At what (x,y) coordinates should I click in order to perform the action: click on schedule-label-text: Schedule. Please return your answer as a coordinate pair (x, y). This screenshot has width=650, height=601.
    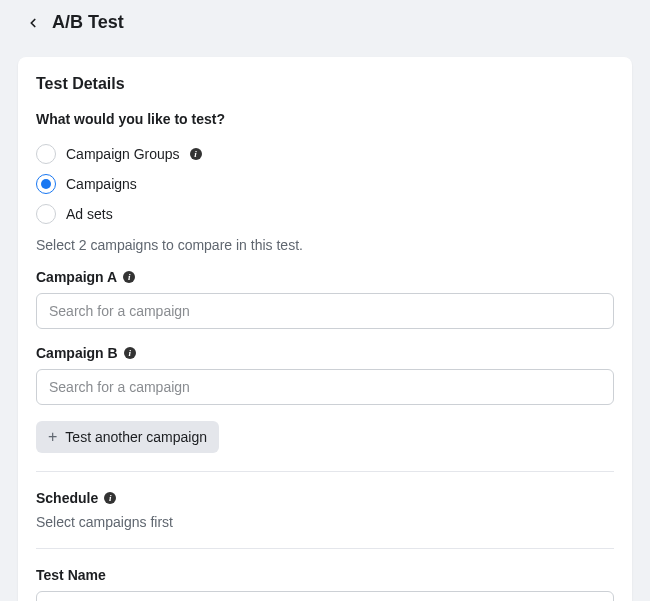
    Looking at the image, I should click on (67, 498).